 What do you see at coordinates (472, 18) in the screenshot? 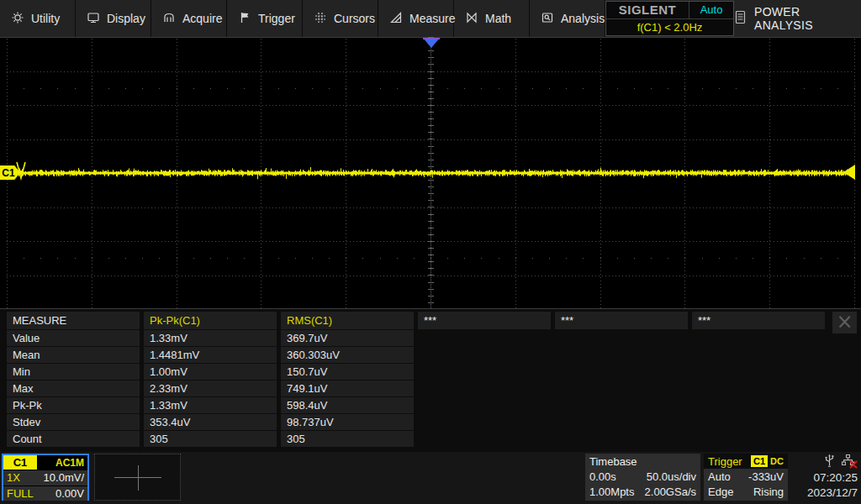
I see `math-icon` at bounding box center [472, 18].